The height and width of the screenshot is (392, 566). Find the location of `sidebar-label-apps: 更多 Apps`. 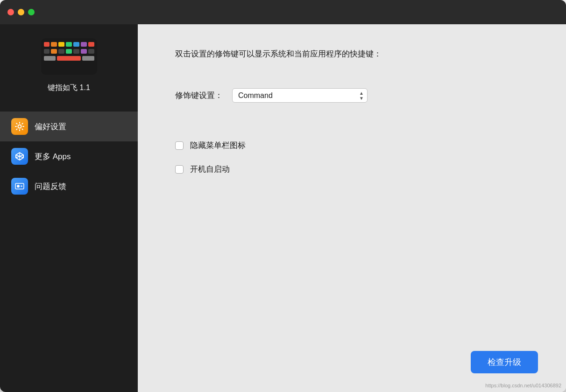

sidebar-label-apps: 更多 Apps is located at coordinates (52, 157).